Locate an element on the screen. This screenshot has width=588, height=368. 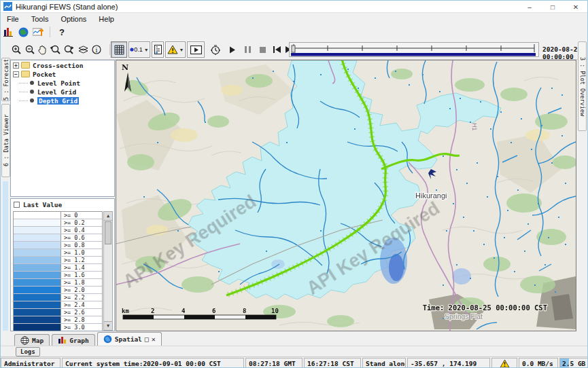
menu-help: Help is located at coordinates (106, 19).